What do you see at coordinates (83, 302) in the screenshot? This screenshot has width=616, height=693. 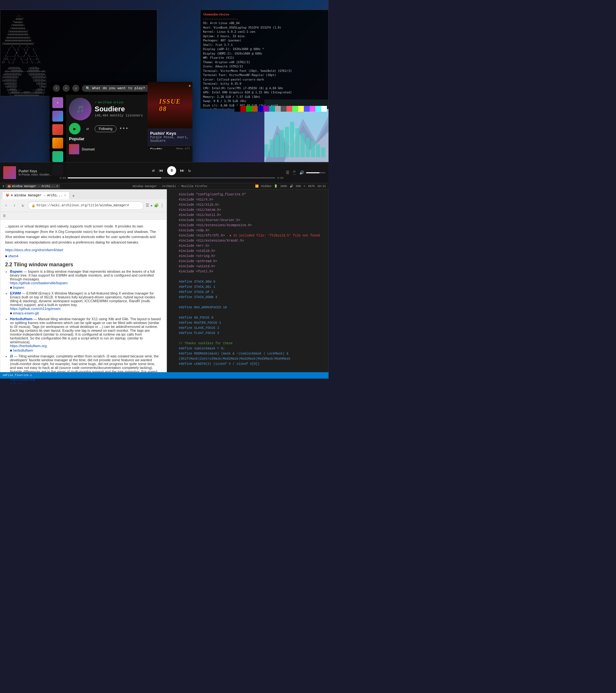 I see `browser-content: ...spaces or virtual desktops and native…` at bounding box center [83, 302].